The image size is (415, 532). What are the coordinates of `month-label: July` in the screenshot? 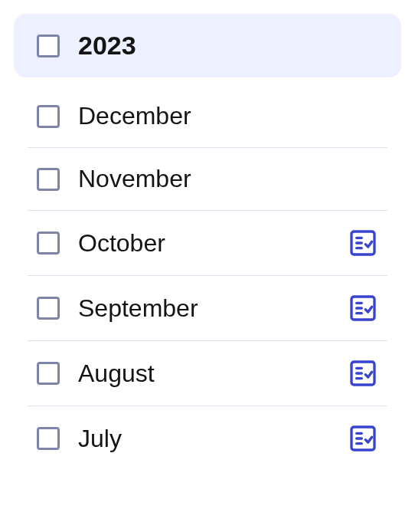 It's located at (213, 438).